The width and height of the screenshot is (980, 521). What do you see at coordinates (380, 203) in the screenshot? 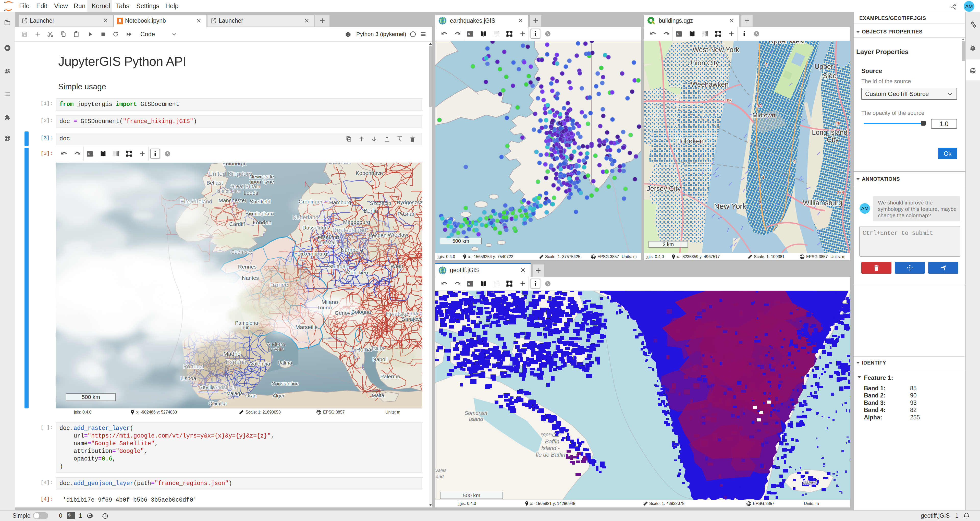
I see `svg-text: Szczecin` at bounding box center [380, 203].